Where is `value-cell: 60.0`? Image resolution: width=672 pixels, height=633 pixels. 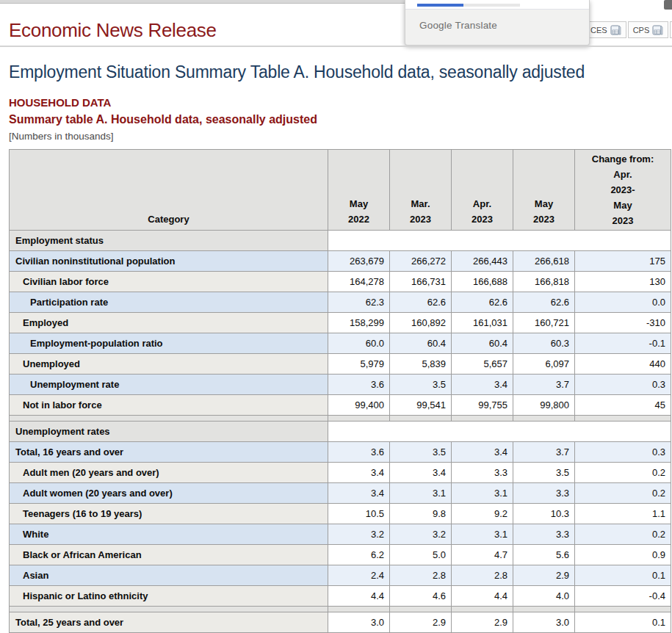
value-cell: 60.0 is located at coordinates (359, 344).